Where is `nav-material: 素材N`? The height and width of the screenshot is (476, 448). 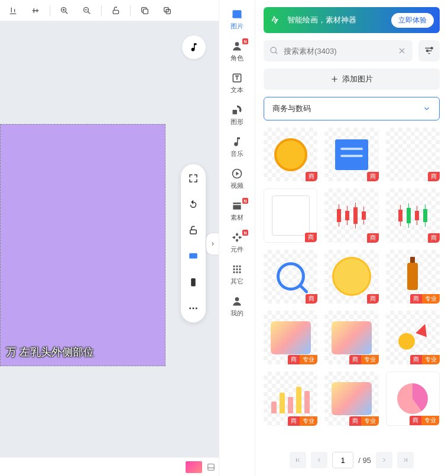
nav-material: 素材N is located at coordinates (237, 211).